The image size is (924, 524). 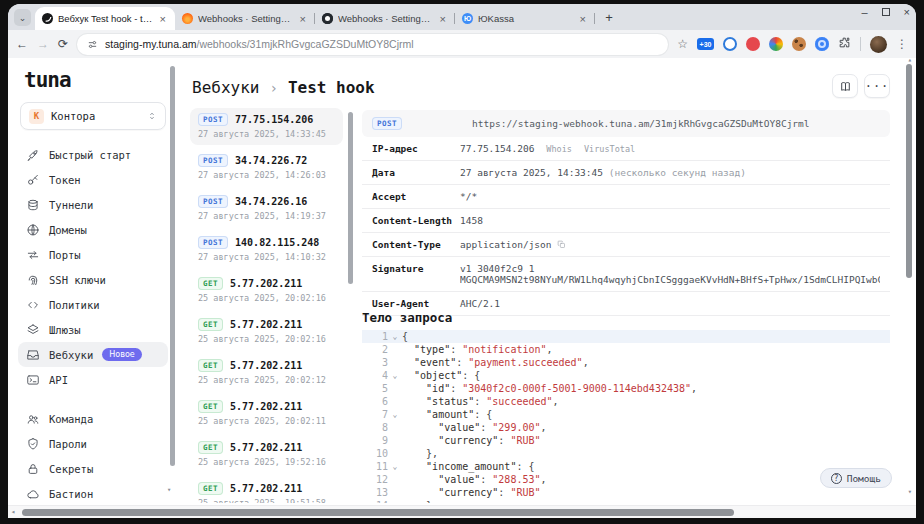 I want to click on sidebar-item-key: Токен, so click(x=93, y=180).